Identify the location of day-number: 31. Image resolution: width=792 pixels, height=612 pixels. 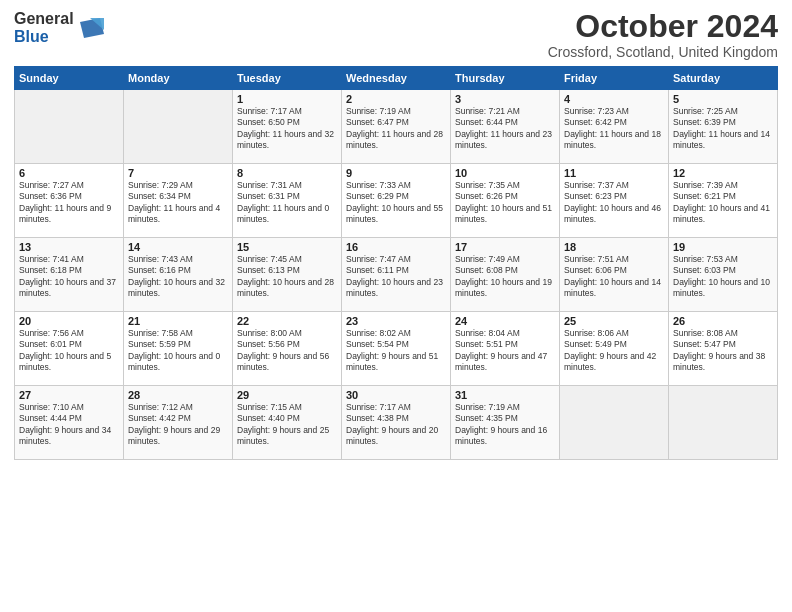
(505, 395).